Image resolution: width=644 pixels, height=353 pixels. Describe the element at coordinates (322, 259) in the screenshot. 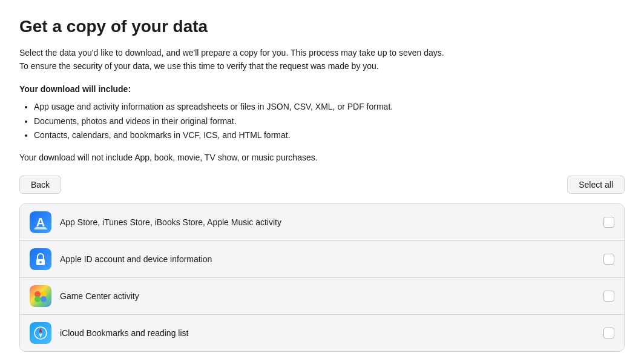

I see `data-item-appleid: Apple ID account and device information` at that location.